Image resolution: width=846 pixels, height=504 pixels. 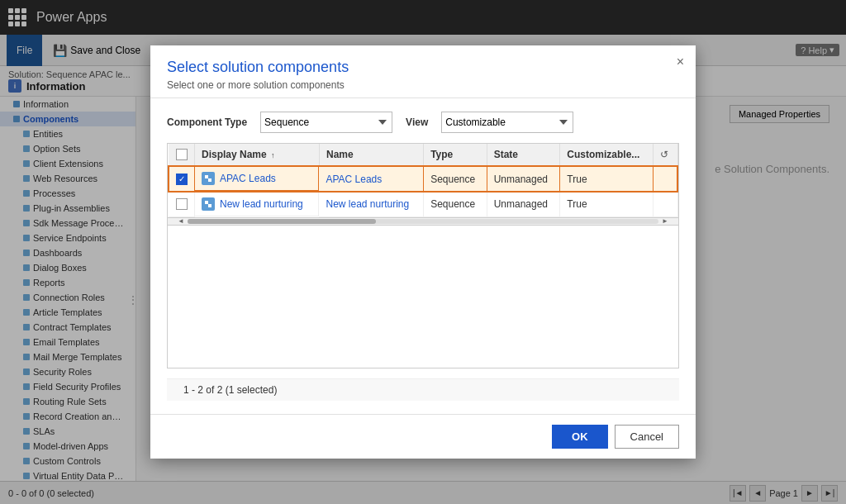 I want to click on modal-close-button: ×, so click(x=681, y=62).